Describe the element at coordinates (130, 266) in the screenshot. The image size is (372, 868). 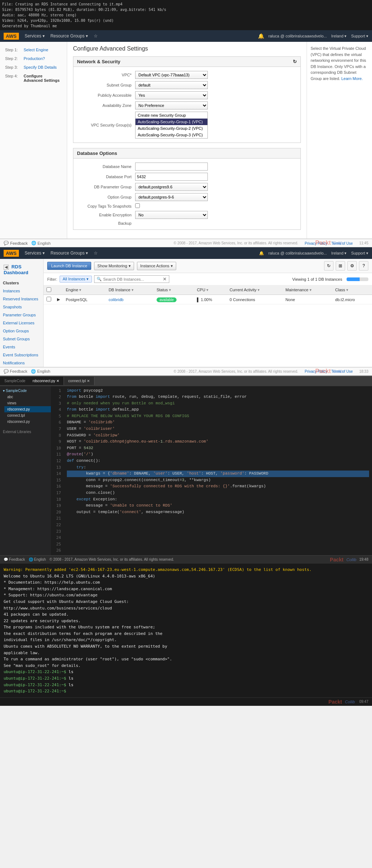
I see `chevron-down-icon: ▾` at that location.